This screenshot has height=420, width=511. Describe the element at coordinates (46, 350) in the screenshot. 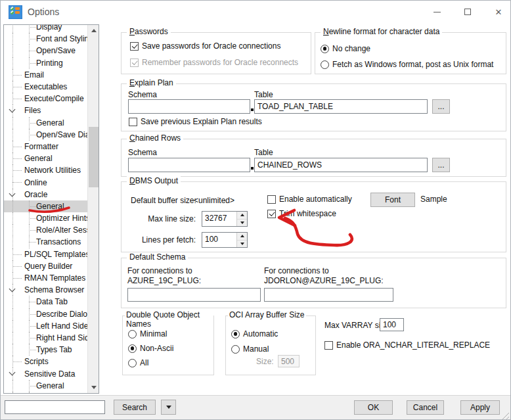

I see `tree-item-types-tab: Types Tab` at that location.